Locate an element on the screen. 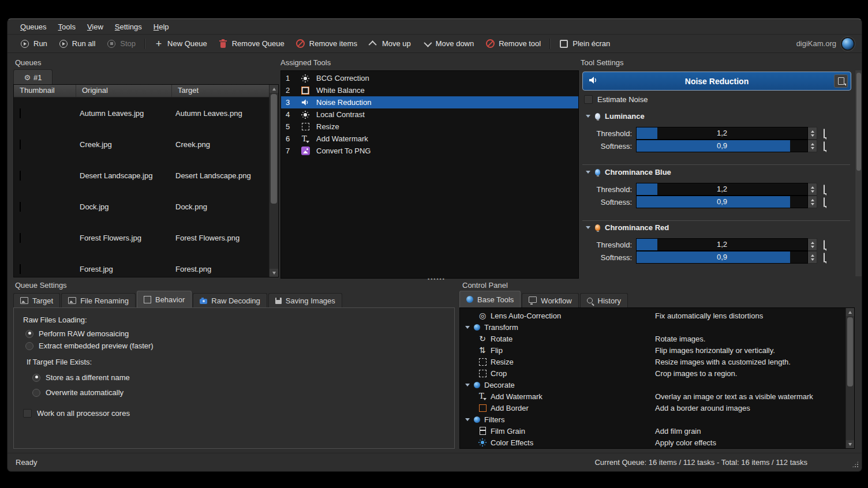 This screenshot has width=868, height=488. tree-group-transform: Transform is located at coordinates (653, 327).